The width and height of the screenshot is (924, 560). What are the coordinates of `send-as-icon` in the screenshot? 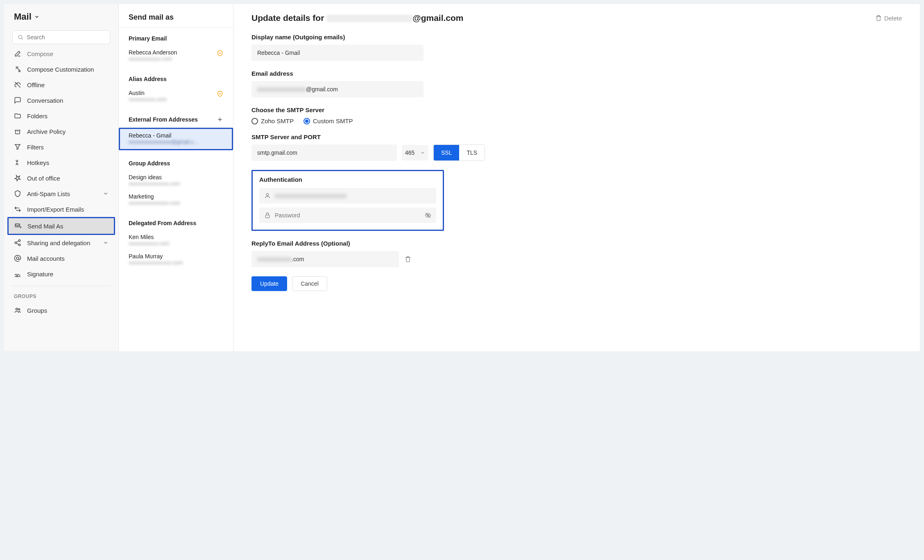 It's located at (18, 226).